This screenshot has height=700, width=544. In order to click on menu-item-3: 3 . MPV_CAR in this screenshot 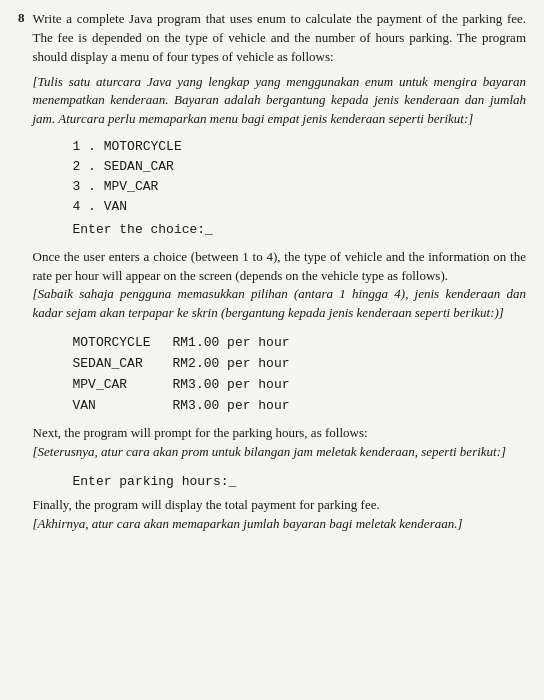, I will do `click(300, 187)`.